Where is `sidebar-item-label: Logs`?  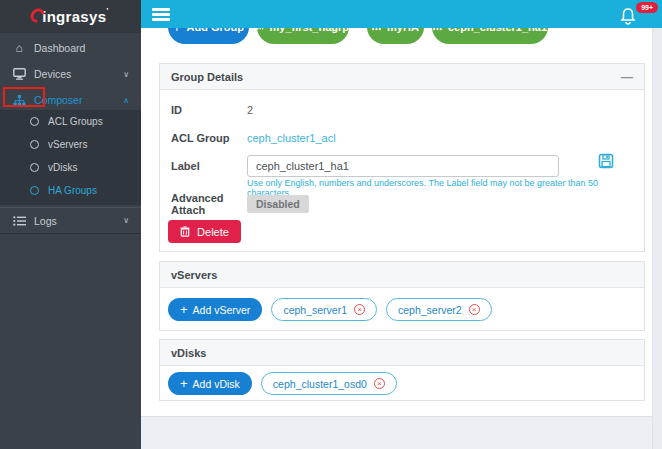 sidebar-item-label: Logs is located at coordinates (46, 221).